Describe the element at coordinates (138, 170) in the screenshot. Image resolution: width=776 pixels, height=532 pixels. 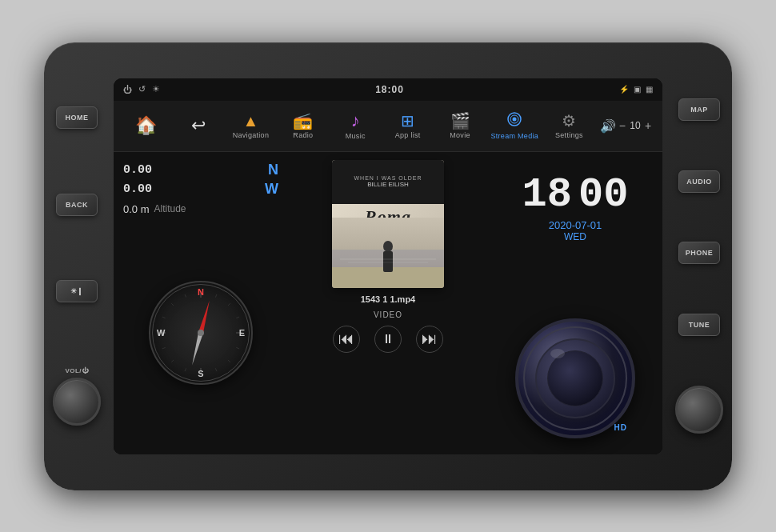
I see `coord-value-1: 0.00` at that location.